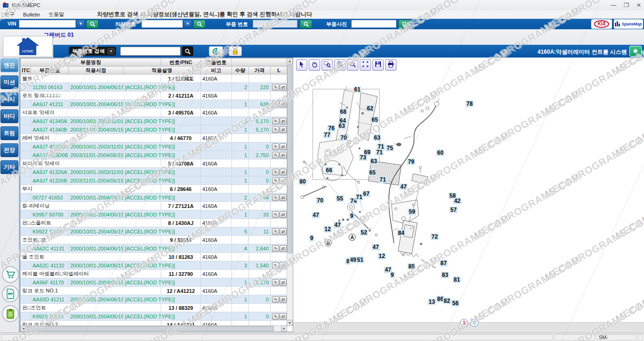  I want to click on close-button: ✕, so click(639, 5).